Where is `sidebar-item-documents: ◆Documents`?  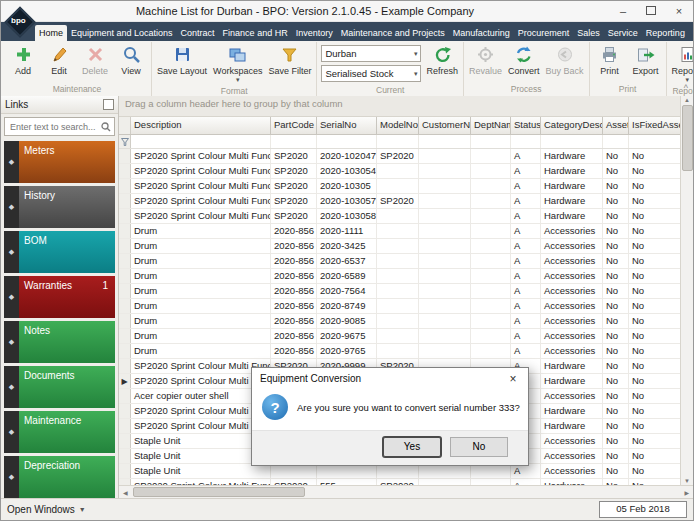 sidebar-item-documents: ◆Documents is located at coordinates (60, 387).